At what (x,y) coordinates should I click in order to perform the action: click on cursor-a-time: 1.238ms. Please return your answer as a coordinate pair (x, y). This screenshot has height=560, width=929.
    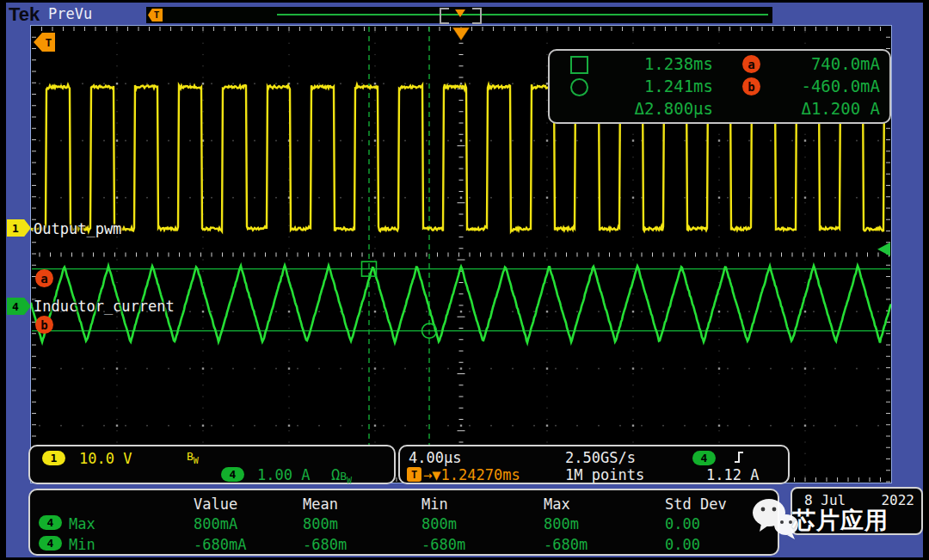
    Looking at the image, I should click on (657, 64).